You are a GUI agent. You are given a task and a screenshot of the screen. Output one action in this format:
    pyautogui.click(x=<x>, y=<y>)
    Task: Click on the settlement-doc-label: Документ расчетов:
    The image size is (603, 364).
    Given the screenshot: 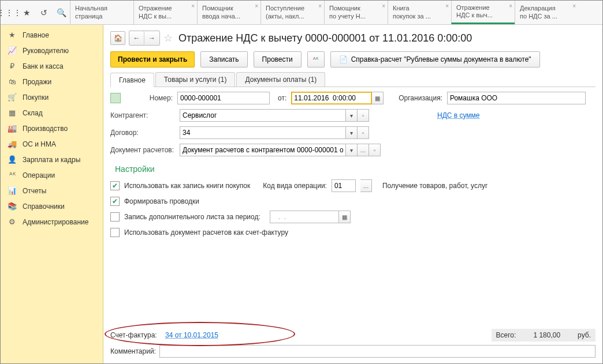 What is the action you would take?
    pyautogui.click(x=143, y=150)
    